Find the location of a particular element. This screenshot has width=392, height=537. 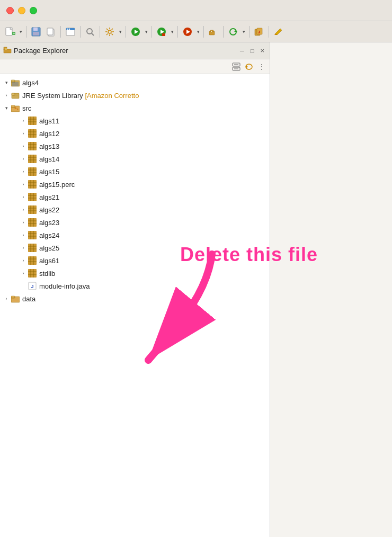

settings-dropdown-button: ▾ is located at coordinates (120, 32).